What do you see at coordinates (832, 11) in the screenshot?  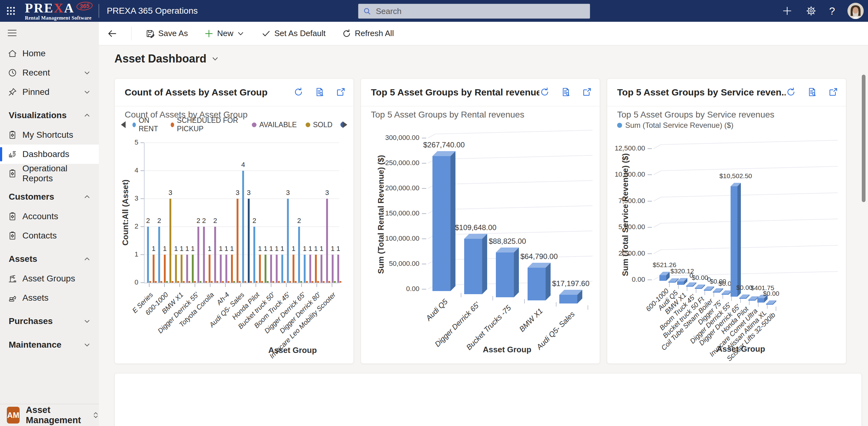 I see `help-button: ?` at bounding box center [832, 11].